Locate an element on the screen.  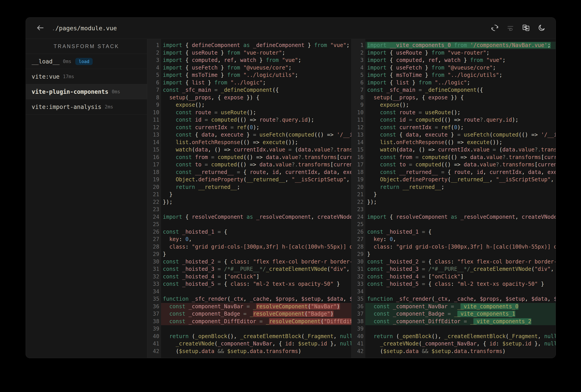
code-line: import { computed, ref, watch } from "vu… is located at coordinates (460, 60).